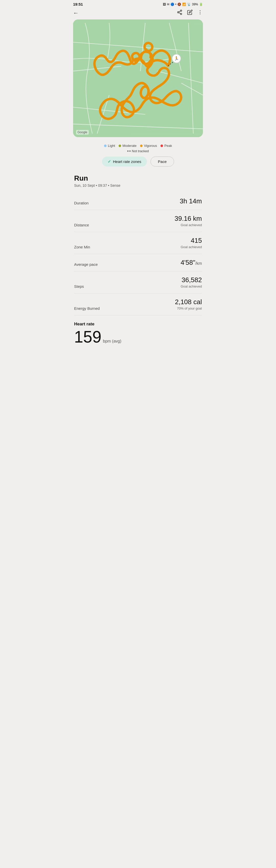  I want to click on avg-pace-value-block: 4'58"/km, so click(191, 263).